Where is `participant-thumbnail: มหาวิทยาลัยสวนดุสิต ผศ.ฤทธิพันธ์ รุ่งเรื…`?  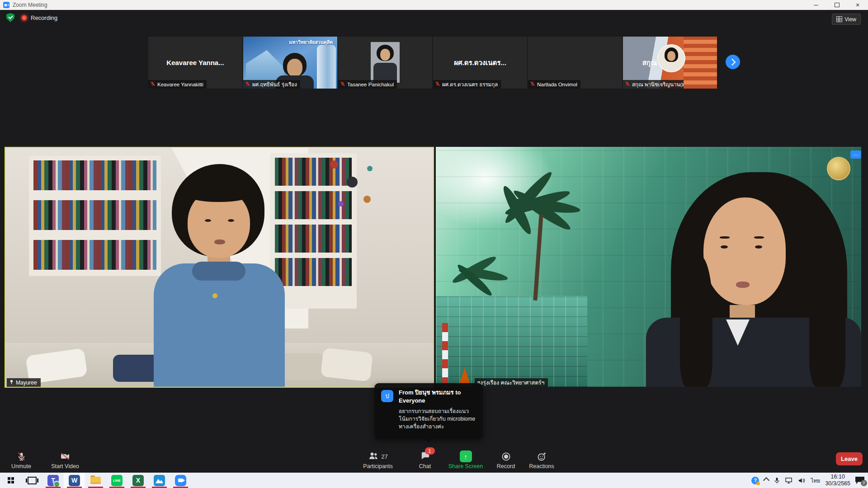
participant-thumbnail: มหาวิทยาลัยสวนดุสิต ผศ.ฤทธิพันธ์ รุ่งเรื… is located at coordinates (290, 62).